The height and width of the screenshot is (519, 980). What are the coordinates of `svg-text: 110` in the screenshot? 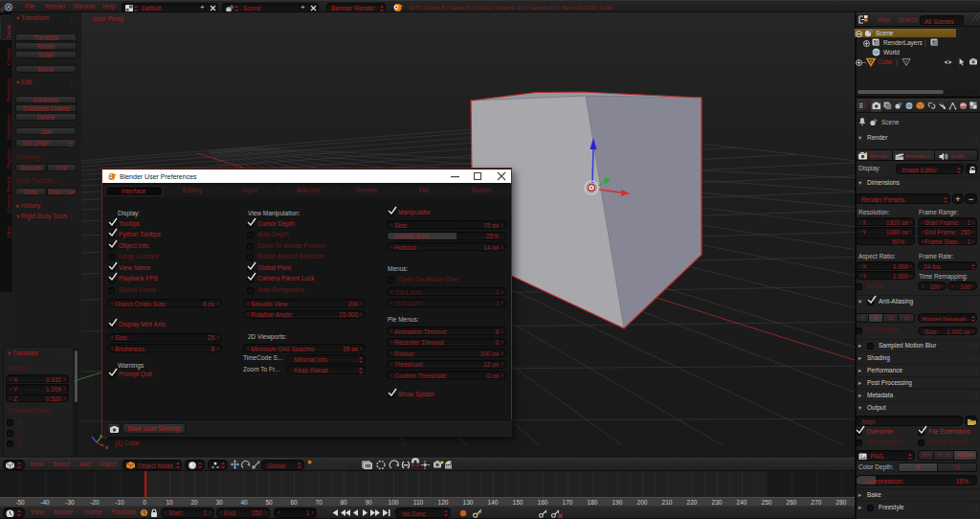 It's located at (419, 502).